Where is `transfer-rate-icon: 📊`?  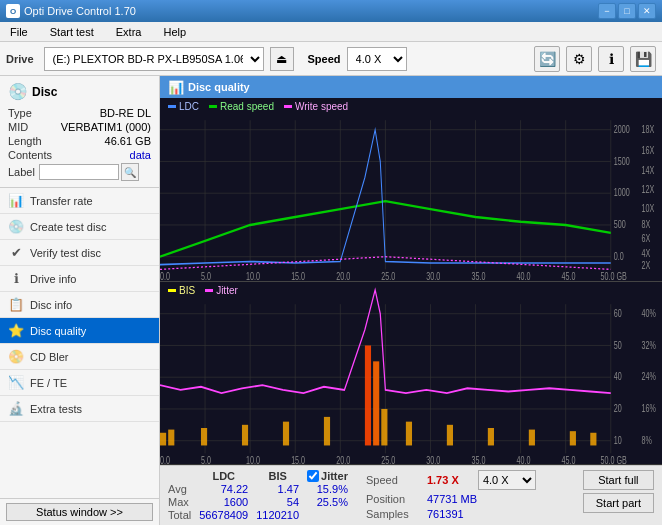 transfer-rate-icon: 📊 is located at coordinates (16, 200).